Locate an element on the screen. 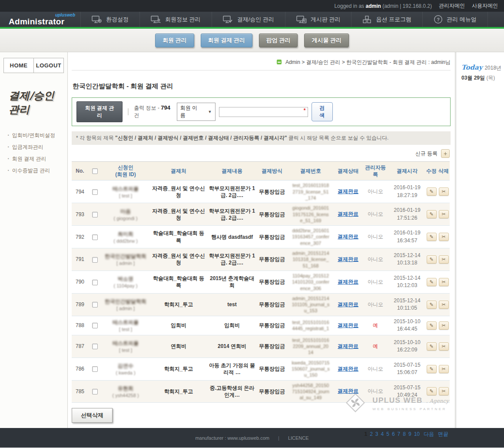 Image resolution: width=504 pixels, height=448 pixels. home-logout-box: HOME LOGOUT is located at coordinates (34, 65).